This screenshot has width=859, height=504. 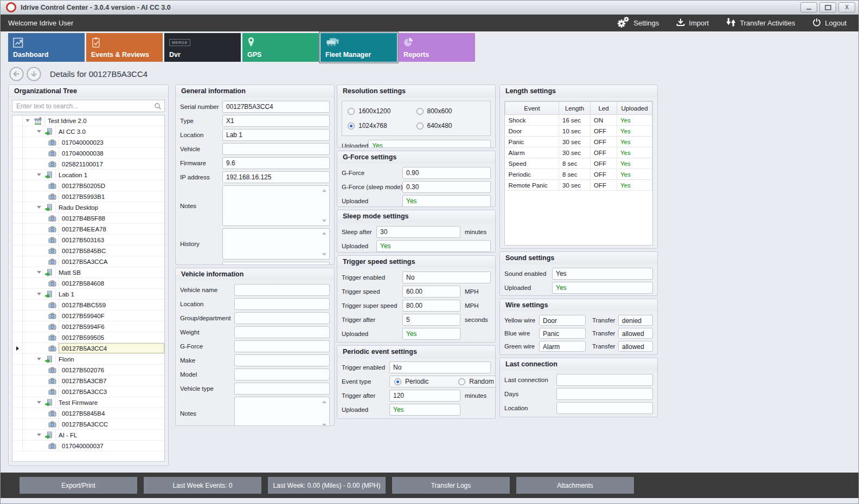 What do you see at coordinates (425, 396) in the screenshot?
I see `trigger-after-input: 120` at bounding box center [425, 396].